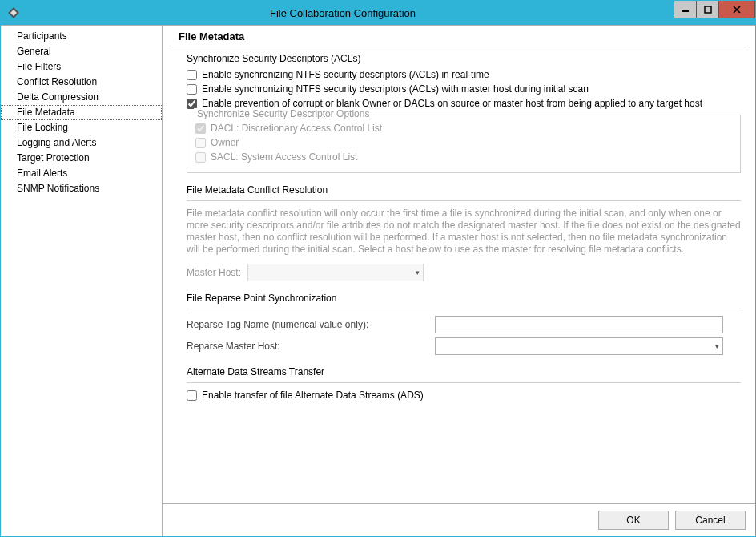 The image size is (756, 537). I want to click on conflict-section: File Metadata Conflict Resolution File m…, so click(464, 232).